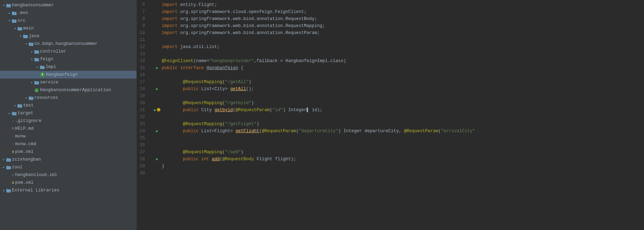 Image resolution: width=644 pixels, height=230 pixels. What do you see at coordinates (253, 110) in the screenshot?
I see `token-ann: @RequestParam` at bounding box center [253, 110].